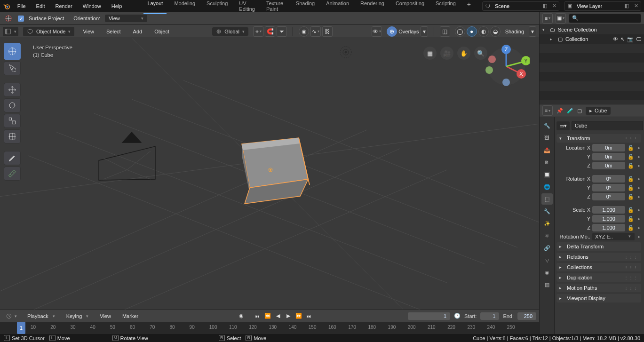 The width and height of the screenshot is (644, 342). Describe the element at coordinates (377, 32) in the screenshot. I see `object-visibility-dropdown: 👁▾` at that location.